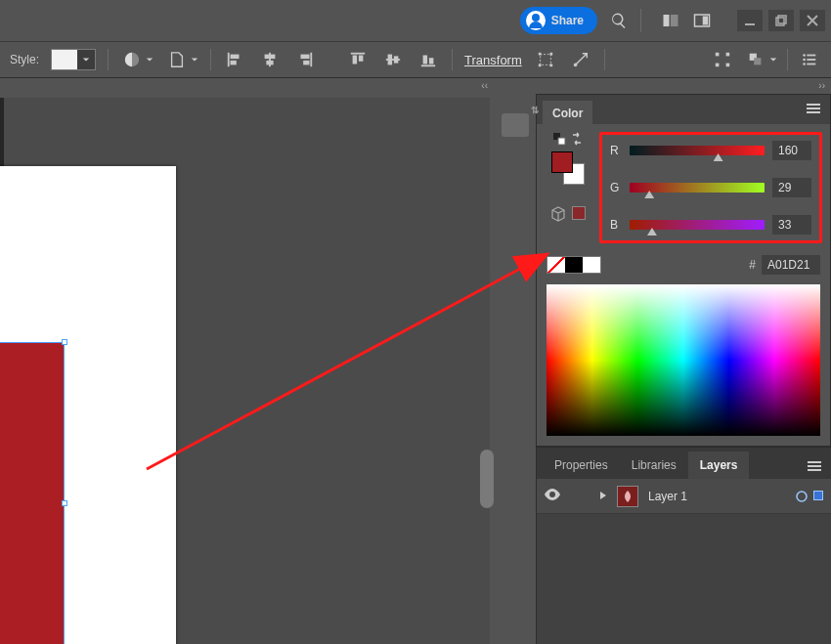 This screenshot has height=644, width=831. I want to click on warp-icon, so click(581, 60).